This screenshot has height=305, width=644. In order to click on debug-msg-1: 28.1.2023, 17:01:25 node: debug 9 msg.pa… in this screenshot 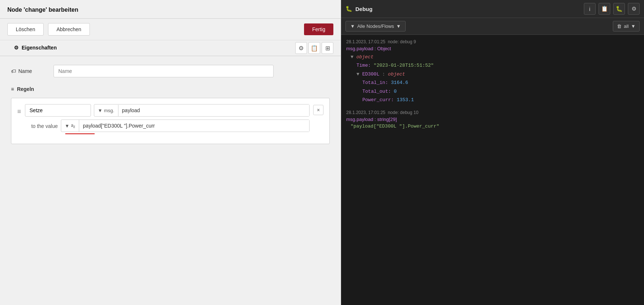, I will do `click(493, 72)`.